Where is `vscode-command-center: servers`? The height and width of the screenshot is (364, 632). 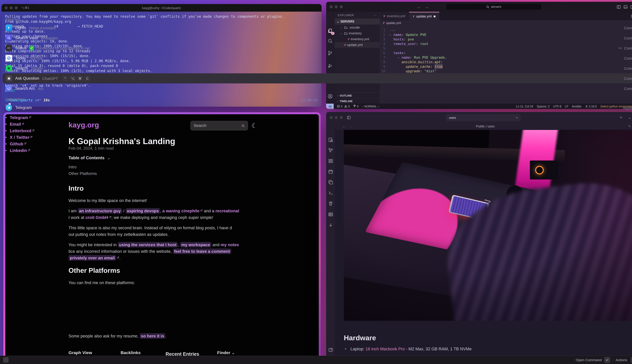 vscode-command-center: servers is located at coordinates (494, 7).